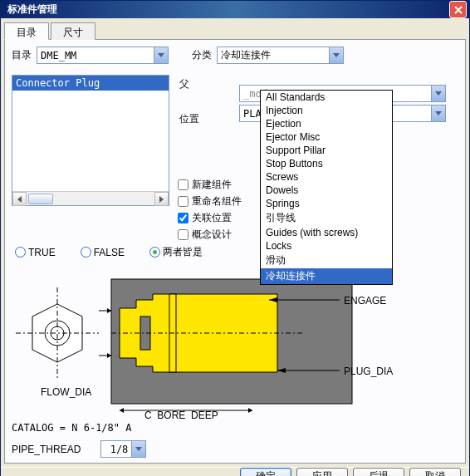 This screenshot has width=470, height=476. Describe the element at coordinates (458, 10) in the screenshot. I see `close-button` at that location.